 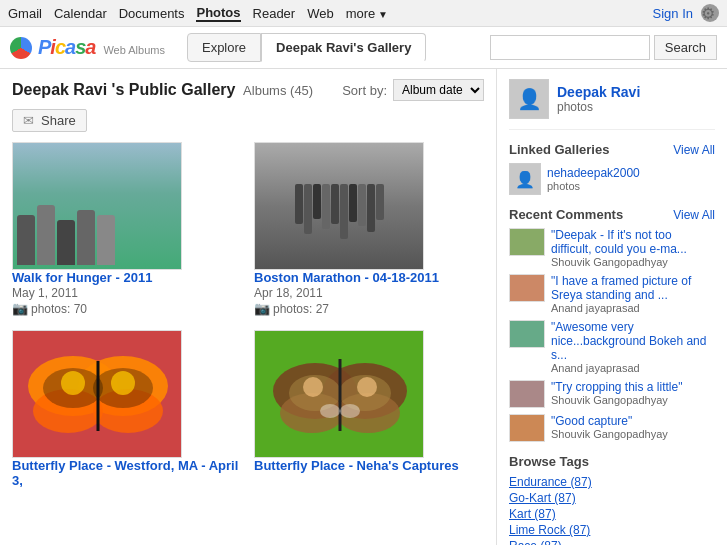 I want to click on nav-gmail: Gmail, so click(x=25, y=14).